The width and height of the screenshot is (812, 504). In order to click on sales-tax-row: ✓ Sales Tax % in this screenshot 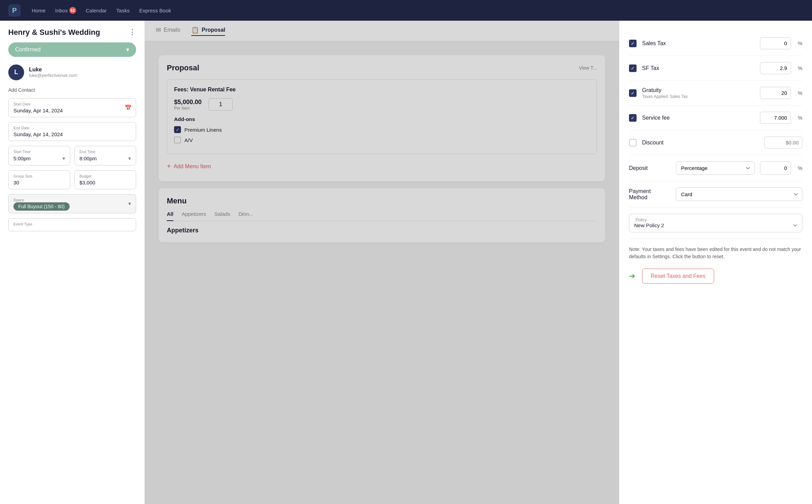, I will do `click(715, 43)`.